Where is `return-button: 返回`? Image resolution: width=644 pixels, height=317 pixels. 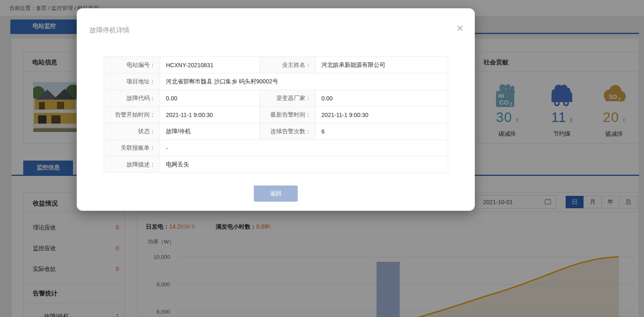
return-button: 返回 is located at coordinates (276, 193).